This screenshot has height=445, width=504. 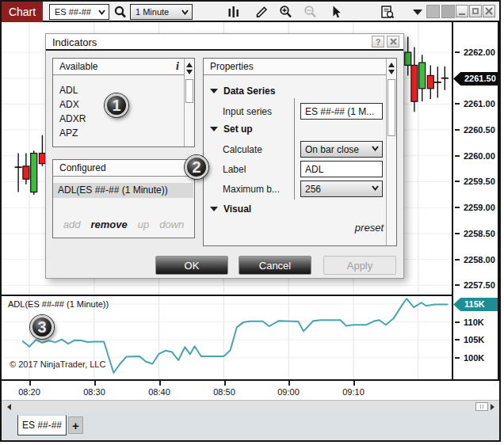 What do you see at coordinates (249, 91) in the screenshot?
I see `section-label: Data Series` at bounding box center [249, 91].